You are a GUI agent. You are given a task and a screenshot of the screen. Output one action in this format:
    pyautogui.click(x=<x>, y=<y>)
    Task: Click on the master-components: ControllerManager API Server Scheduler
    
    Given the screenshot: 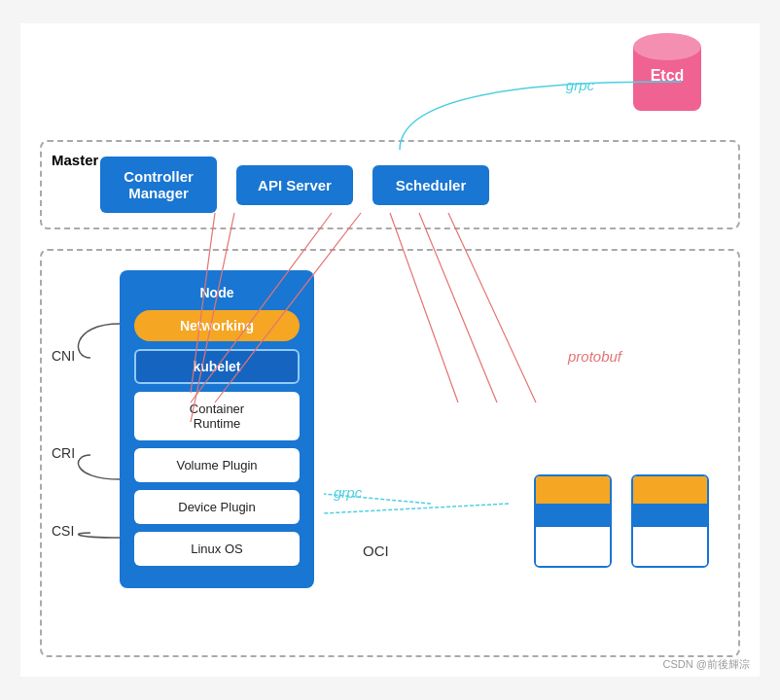 What is the action you would take?
    pyautogui.click(x=412, y=185)
    